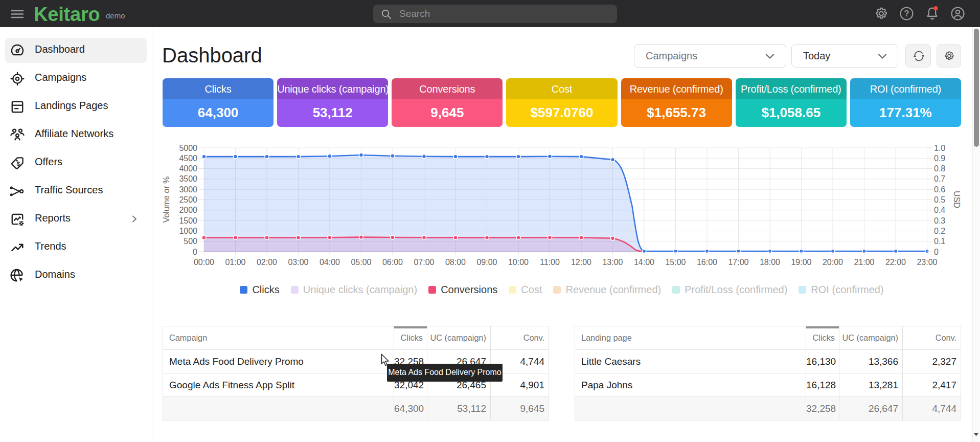 Image resolution: width=980 pixels, height=442 pixels. I want to click on svg-text: 01:00, so click(235, 262).